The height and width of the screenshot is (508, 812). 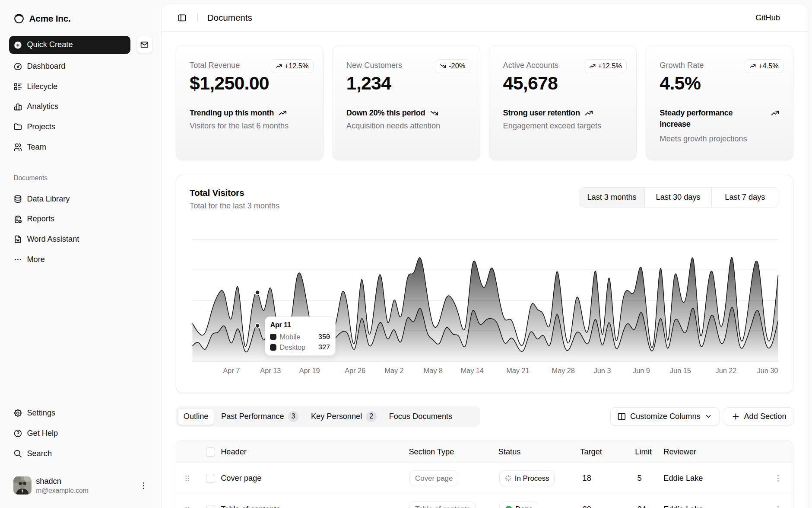 What do you see at coordinates (681, 371) in the screenshot?
I see `svg-text: Jun 15` at bounding box center [681, 371].